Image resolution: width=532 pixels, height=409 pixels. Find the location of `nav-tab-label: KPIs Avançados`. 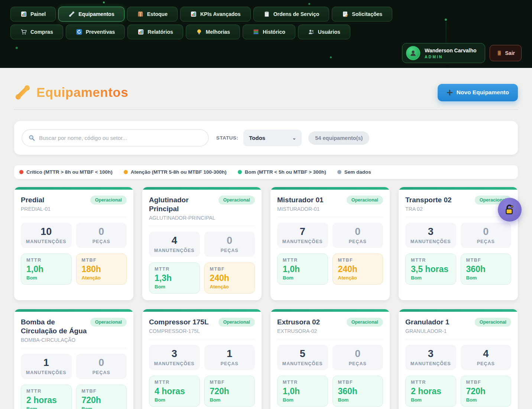

nav-tab-label: KPIs Avançados is located at coordinates (221, 14).